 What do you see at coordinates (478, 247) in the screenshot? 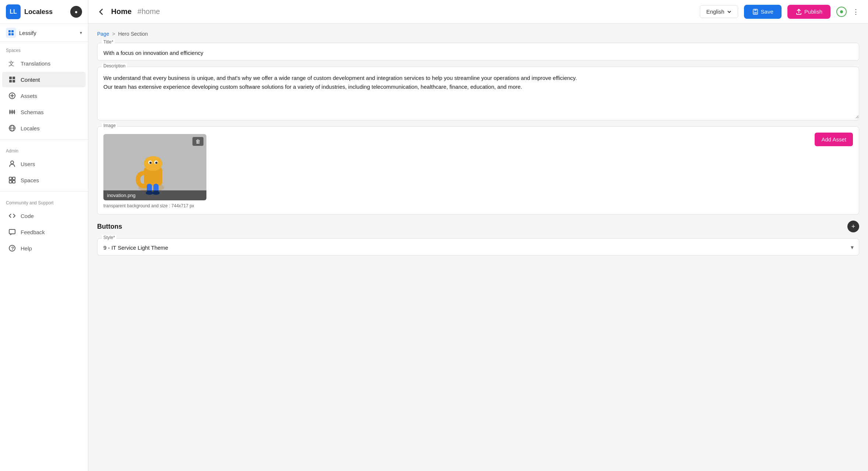
I see `style-field-container: Style* 9 - IT Service Light Theme 1 - De…` at bounding box center [478, 247].